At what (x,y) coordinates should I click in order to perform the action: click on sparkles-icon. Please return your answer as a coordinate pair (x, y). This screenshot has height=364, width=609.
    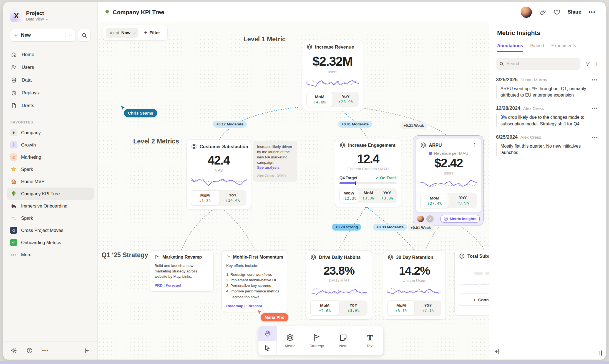
    Looking at the image, I should click on (14, 218).